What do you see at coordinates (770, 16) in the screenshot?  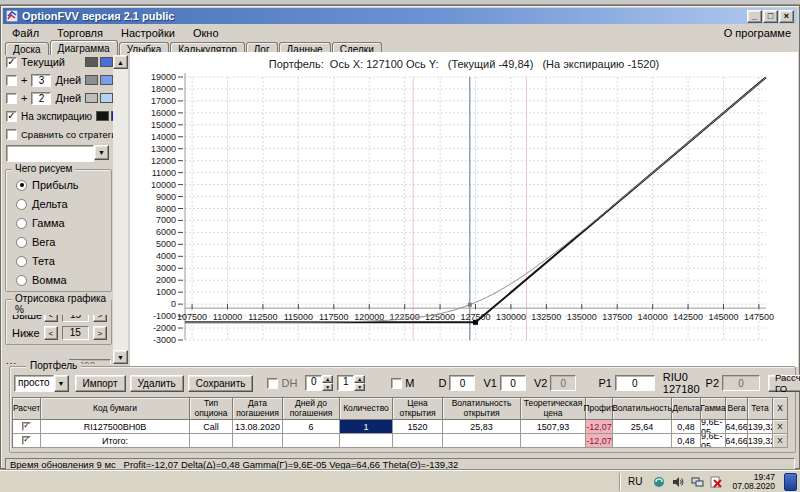 I see `maximize-button: □` at bounding box center [770, 16].